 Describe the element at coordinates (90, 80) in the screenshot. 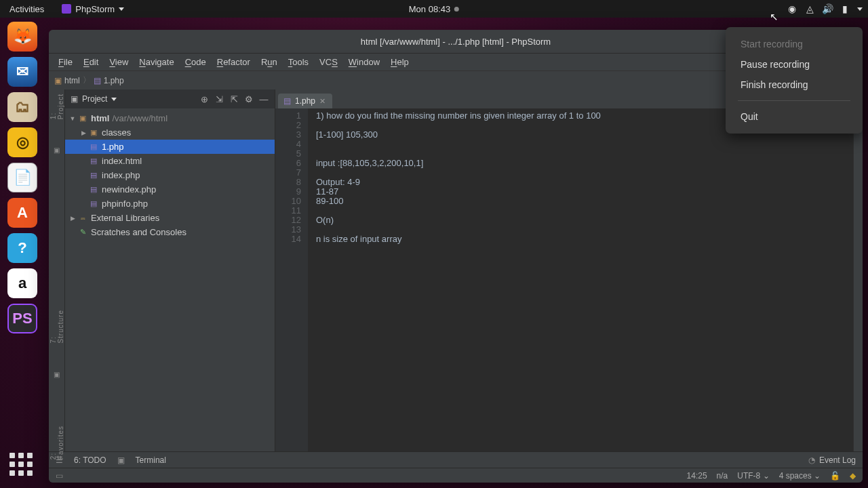

I see `breadcrumb: ▣ html 〉 ▤ 1.php` at that location.